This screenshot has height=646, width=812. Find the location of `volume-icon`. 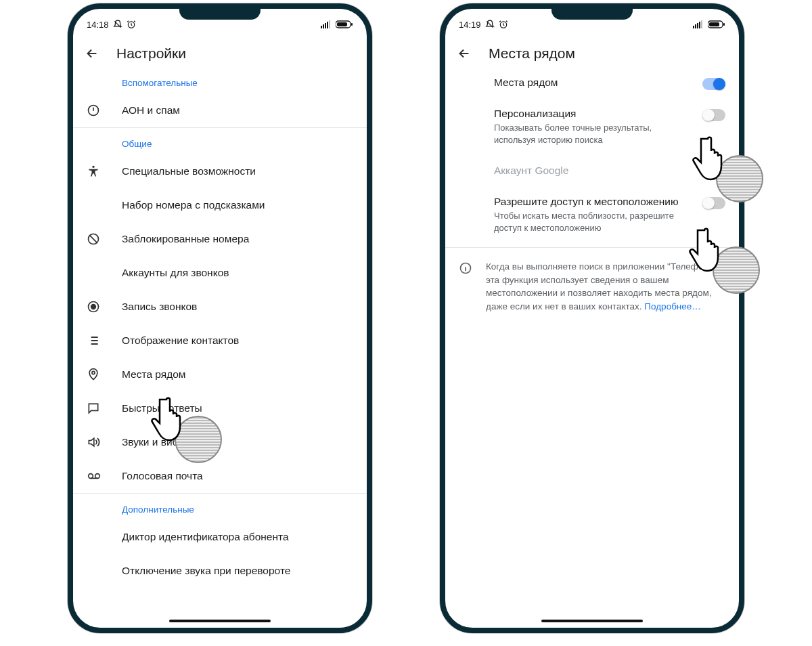

volume-icon is located at coordinates (104, 442).